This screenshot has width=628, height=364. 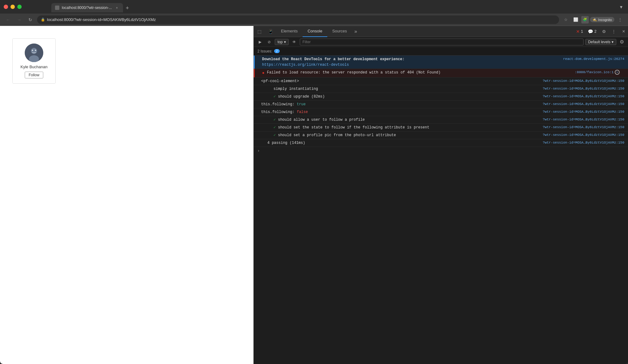 What do you see at coordinates (401, 120) in the screenshot?
I see `allow-follow-content: ✓ should allow a user to follow a profil…` at bounding box center [401, 120].